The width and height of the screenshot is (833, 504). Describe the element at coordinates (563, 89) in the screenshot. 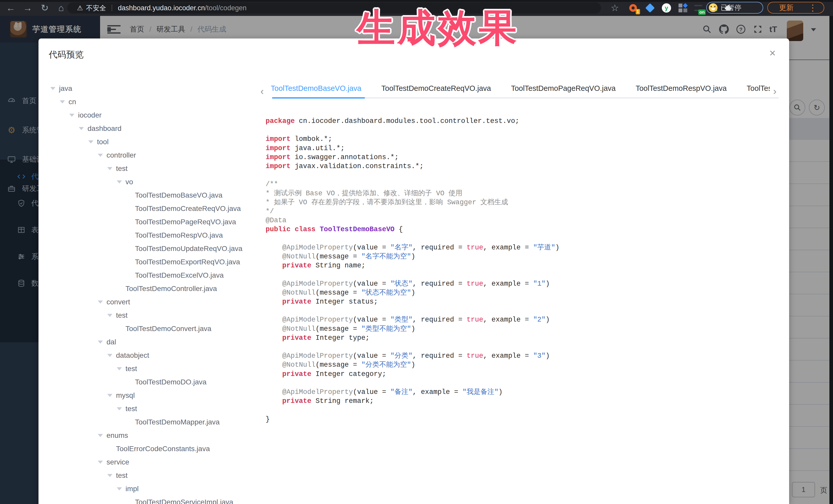

I see `file-tab: ToolTestDemoPageReqVO.java` at that location.